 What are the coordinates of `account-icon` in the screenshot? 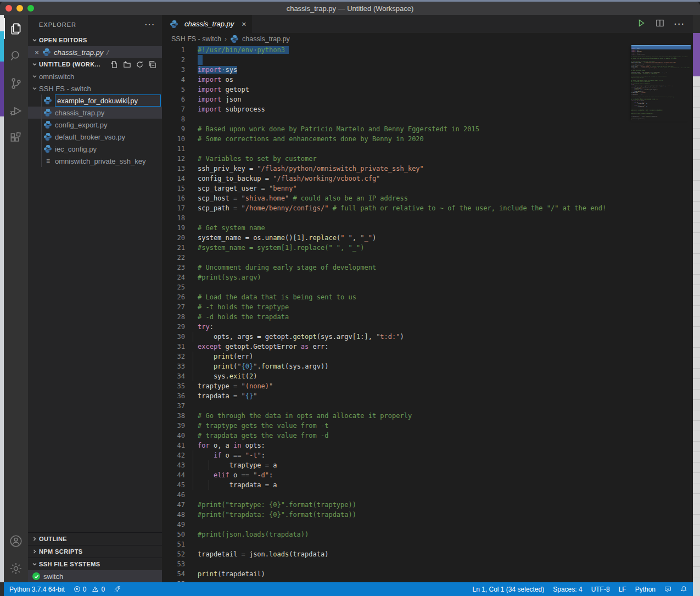 It's located at (16, 541).